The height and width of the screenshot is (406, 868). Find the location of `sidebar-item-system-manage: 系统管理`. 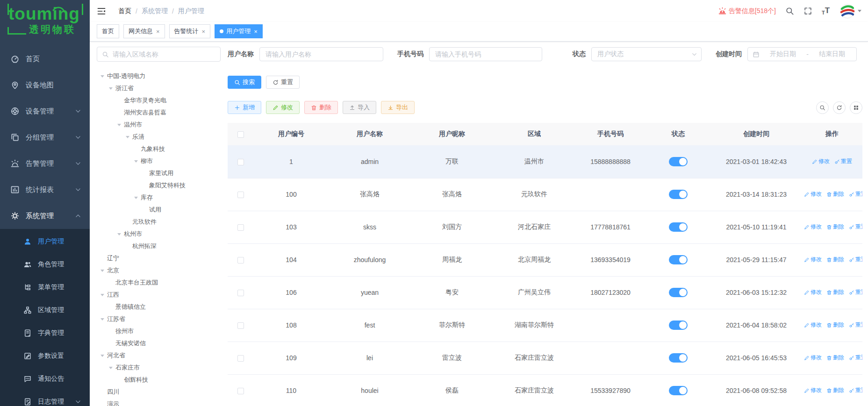

sidebar-item-system-manage: 系统管理 is located at coordinates (45, 216).